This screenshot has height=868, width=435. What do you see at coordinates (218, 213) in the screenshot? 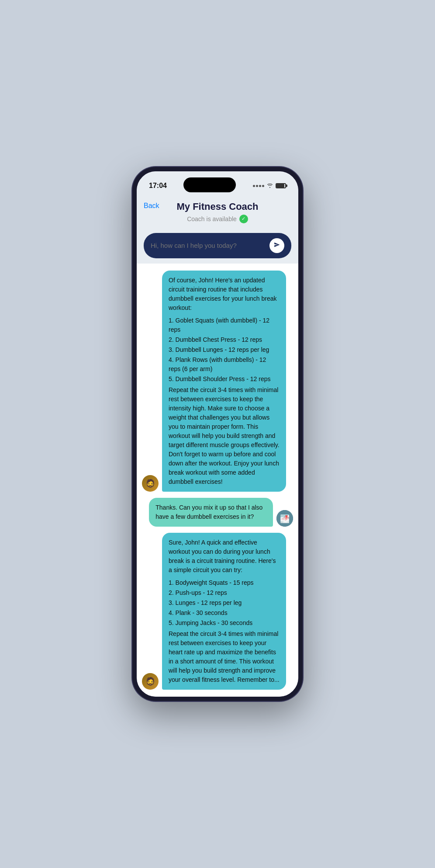
I see `app-header: Back My Fitness Coach Coach is available…` at bounding box center [218, 213].